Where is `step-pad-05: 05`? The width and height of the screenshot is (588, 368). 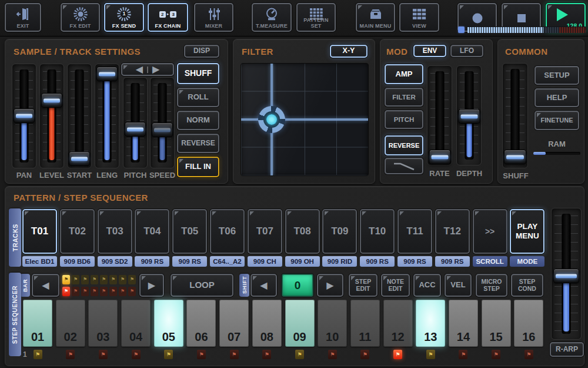
step-pad-05: 05 is located at coordinates (169, 323).